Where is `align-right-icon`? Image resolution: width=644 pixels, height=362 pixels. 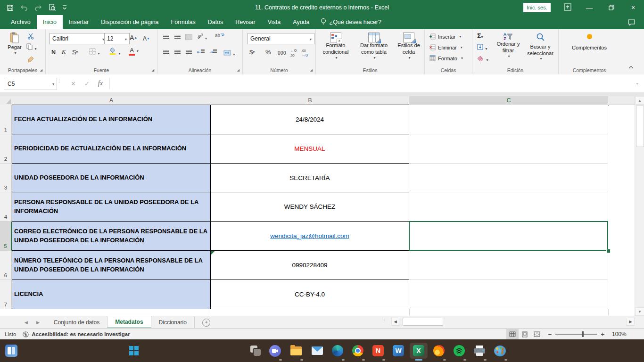
align-right-icon is located at coordinates (189, 52).